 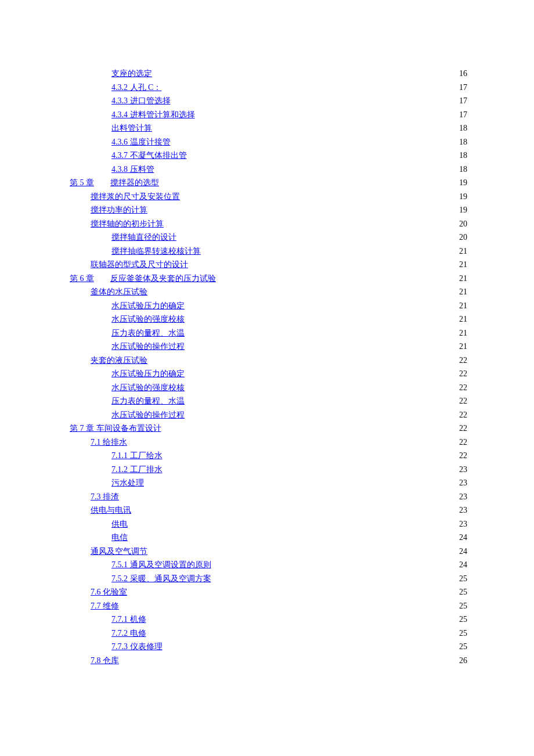 What do you see at coordinates (144, 237) in the screenshot?
I see `toc-link: 搅拌轴直径的设计` at bounding box center [144, 237].